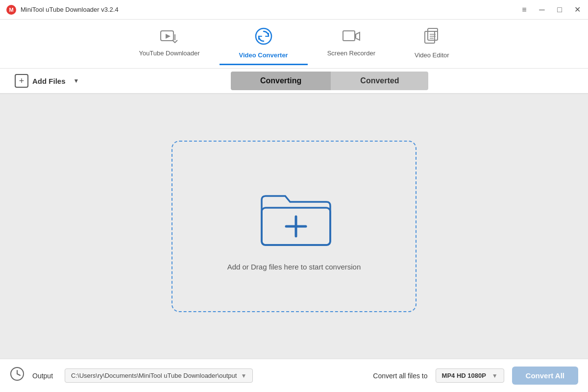 This screenshot has width=588, height=392. What do you see at coordinates (264, 44) in the screenshot?
I see `tab-video-converter: Video Converter` at bounding box center [264, 44].